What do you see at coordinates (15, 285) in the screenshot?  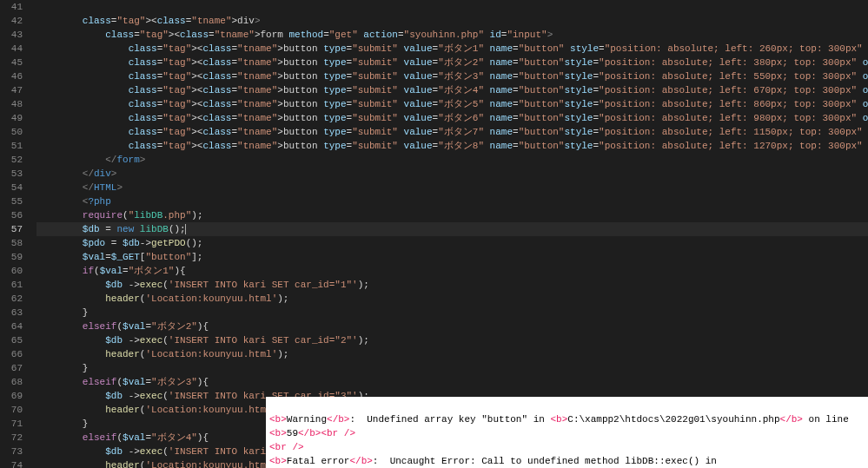 I see `line-number: 61` at bounding box center [15, 285].